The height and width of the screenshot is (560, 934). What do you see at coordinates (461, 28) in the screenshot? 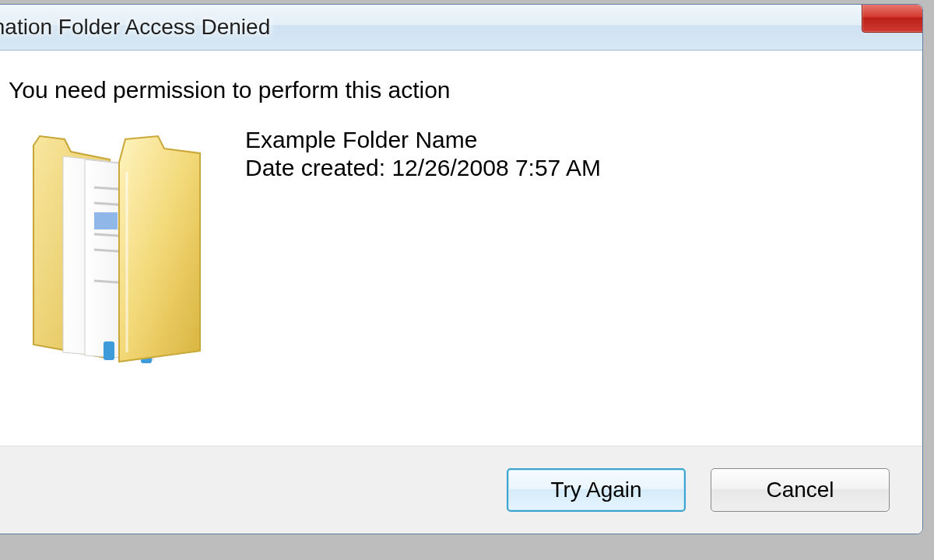
I see `titlebar: Destination Folder Access Denied` at bounding box center [461, 28].